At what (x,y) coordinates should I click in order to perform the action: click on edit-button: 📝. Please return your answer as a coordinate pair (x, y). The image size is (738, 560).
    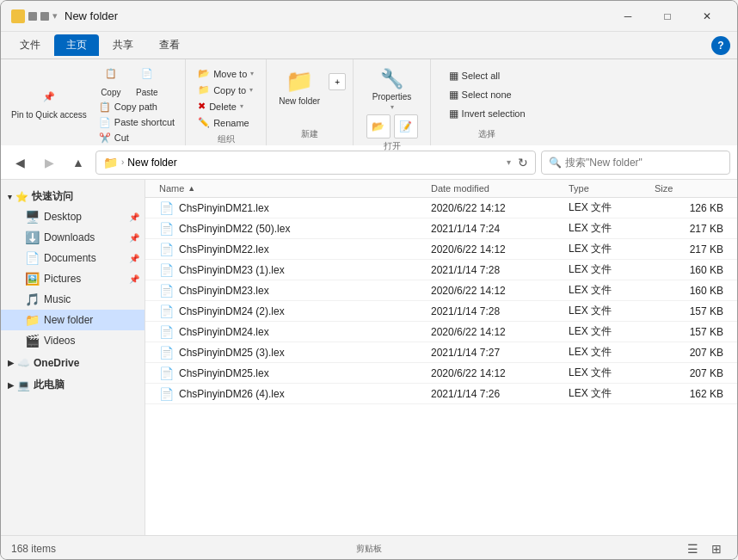
    Looking at the image, I should click on (406, 126).